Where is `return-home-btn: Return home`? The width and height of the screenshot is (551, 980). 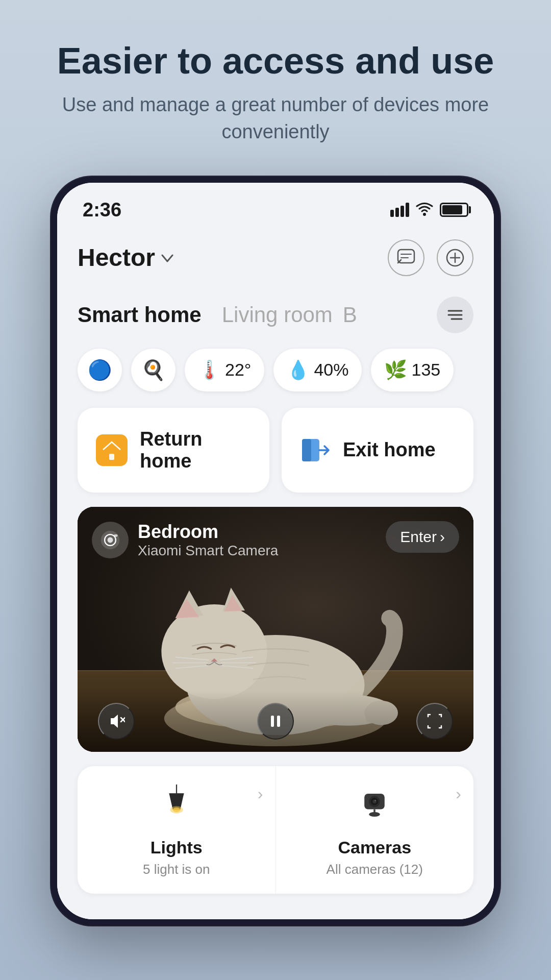 return-home-btn: Return home is located at coordinates (173, 450).